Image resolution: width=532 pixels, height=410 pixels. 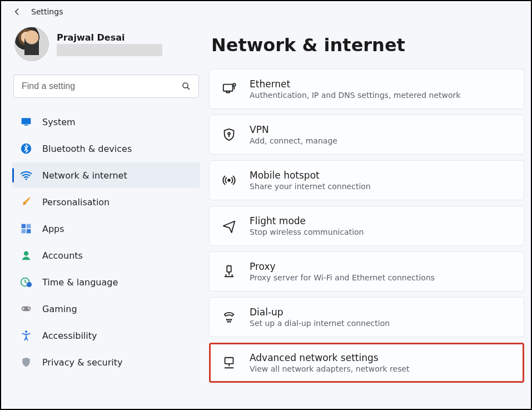 I want to click on accessibility-icon, so click(x=26, y=335).